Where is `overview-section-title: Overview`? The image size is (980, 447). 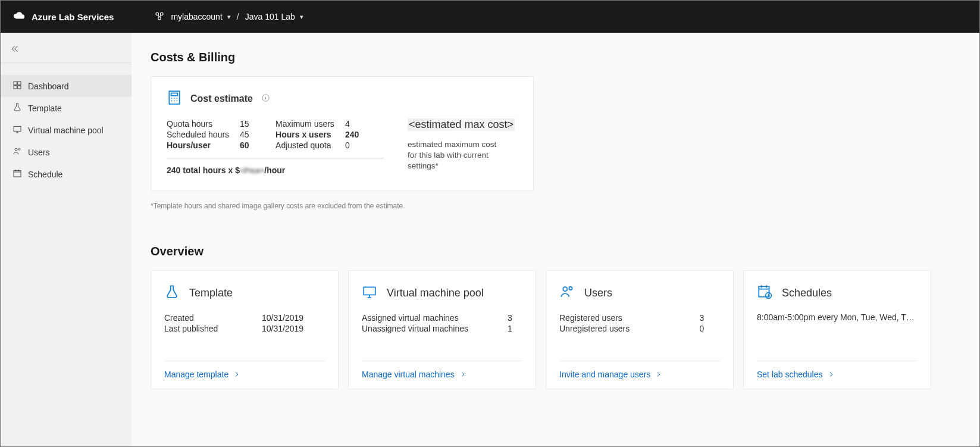
overview-section-title: Overview is located at coordinates (556, 251).